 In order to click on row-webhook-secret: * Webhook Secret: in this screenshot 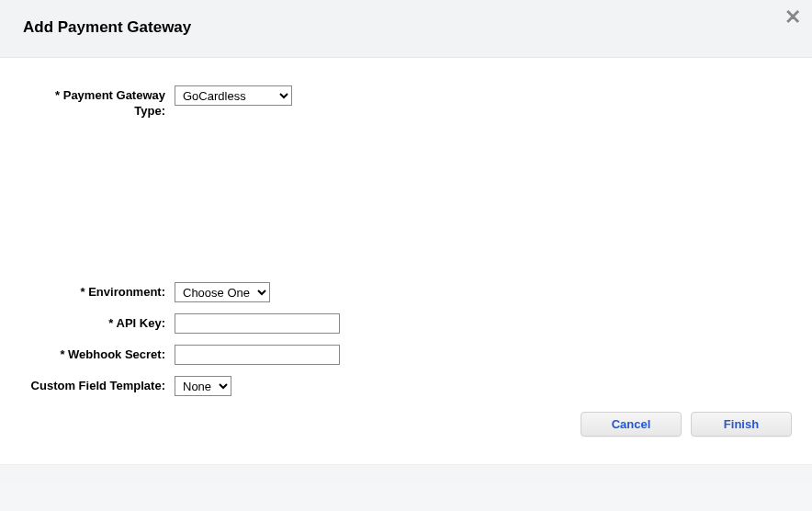, I will do `click(406, 355)`.